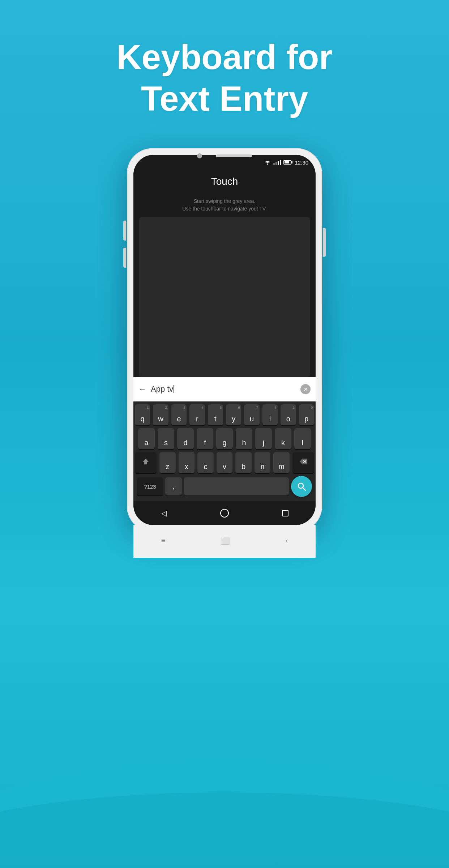  Describe the element at coordinates (125, 231) in the screenshot. I see `volume-up-button` at that location.